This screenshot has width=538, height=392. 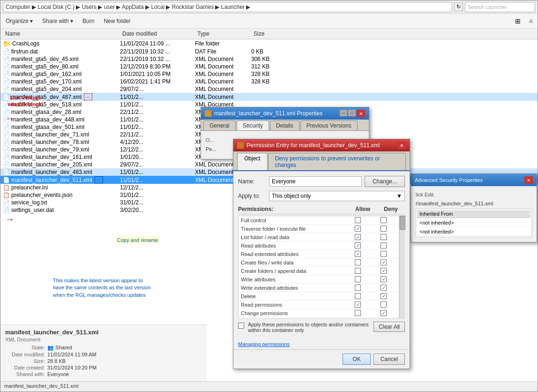 I want to click on perm-row: Change permissions, so click(x=319, y=313).